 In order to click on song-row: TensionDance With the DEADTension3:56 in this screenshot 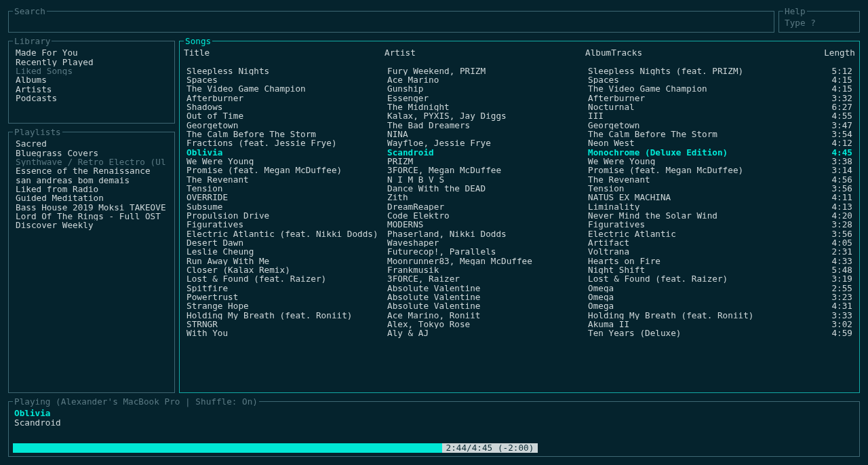, I will do `click(519, 189)`.